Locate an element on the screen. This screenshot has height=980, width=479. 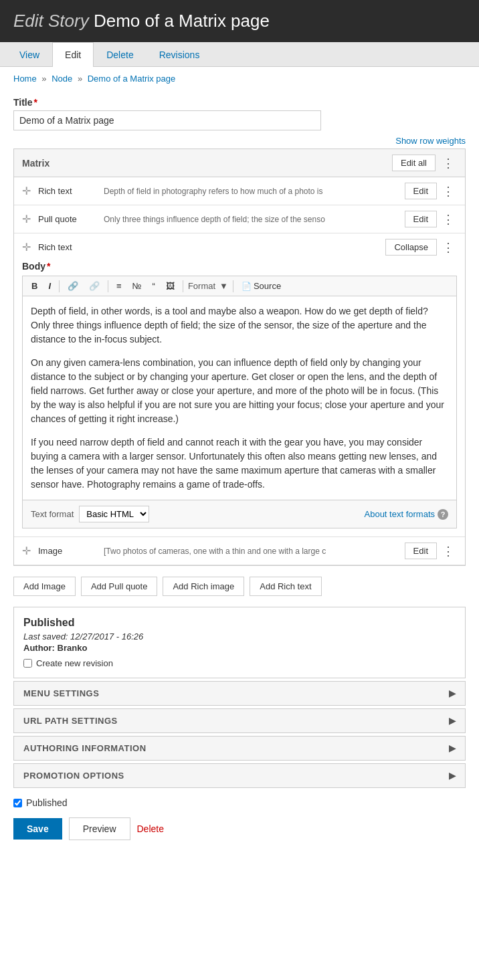
about-formats-link: About text formats is located at coordinates (400, 514).